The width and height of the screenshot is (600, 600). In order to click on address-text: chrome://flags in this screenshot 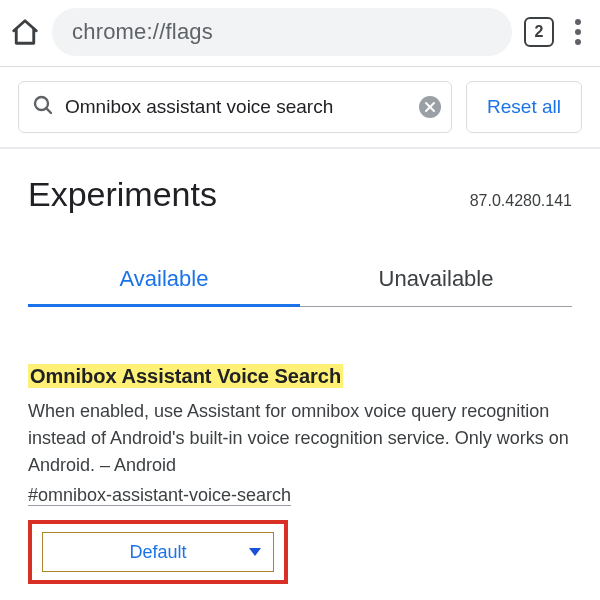, I will do `click(142, 32)`.